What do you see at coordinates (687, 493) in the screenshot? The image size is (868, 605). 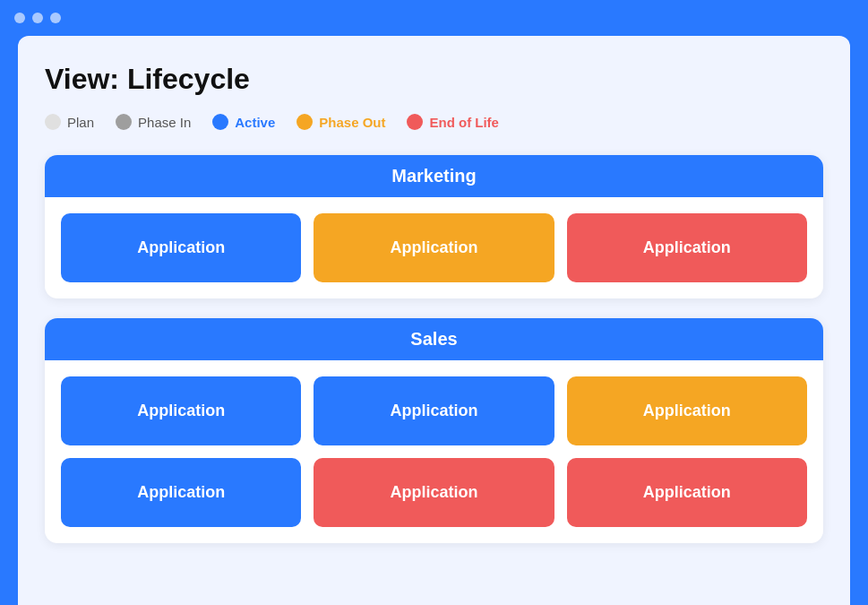 I see `app-tile-sales-5: Application` at bounding box center [687, 493].